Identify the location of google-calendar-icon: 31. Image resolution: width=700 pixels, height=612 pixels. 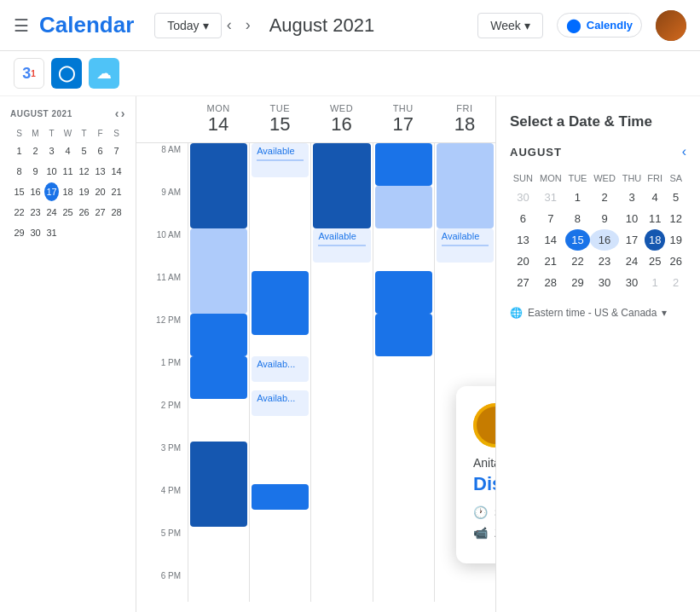
(29, 73).